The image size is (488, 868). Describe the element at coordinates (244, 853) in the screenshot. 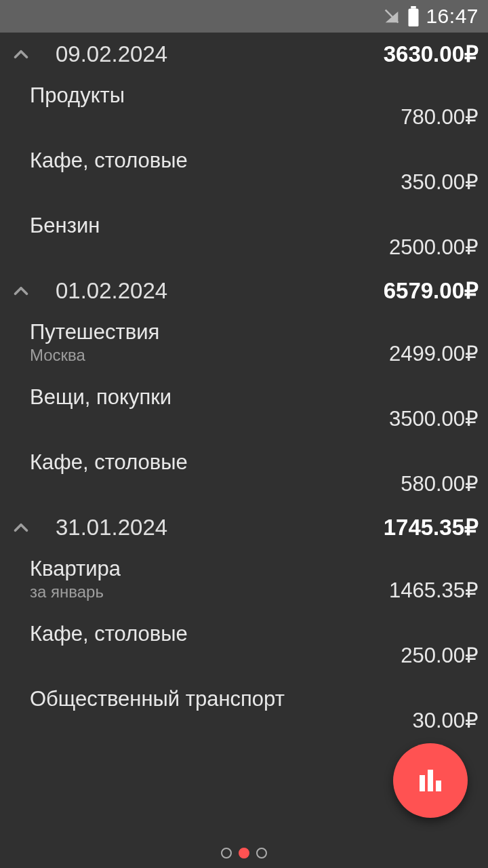

I see `page-dot-active` at that location.